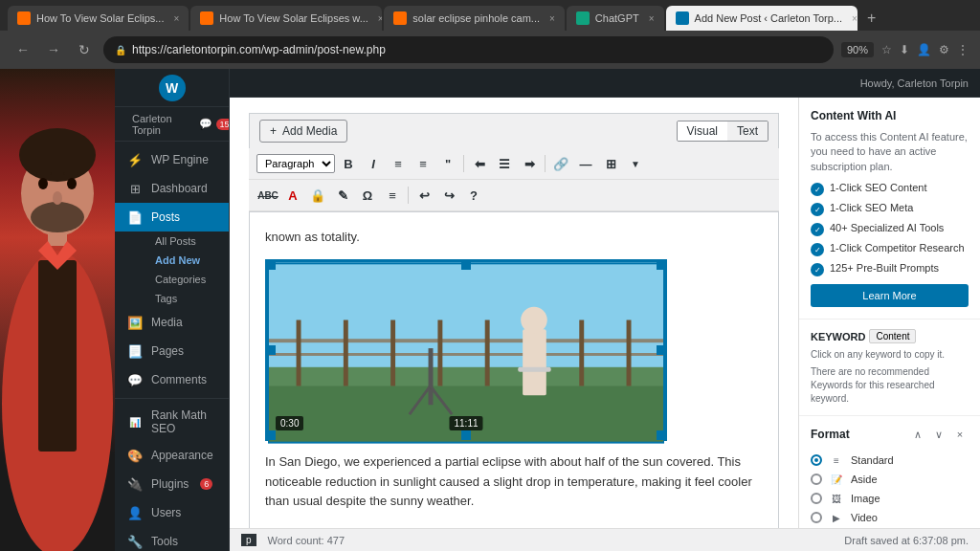 Image resolution: width=980 pixels, height=551 pixels. What do you see at coordinates (924, 50) in the screenshot?
I see `browser-toolbar-right: ☆ ⬇ 👤 ⚙ ⋮` at bounding box center [924, 50].